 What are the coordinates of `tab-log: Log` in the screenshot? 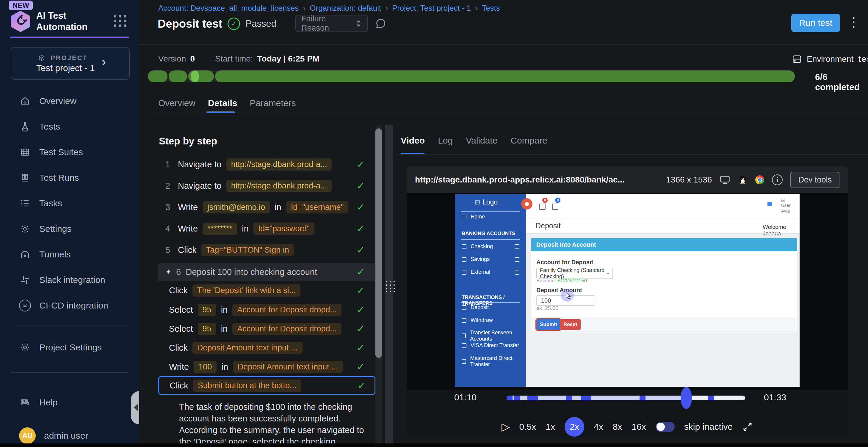 It's located at (445, 141).